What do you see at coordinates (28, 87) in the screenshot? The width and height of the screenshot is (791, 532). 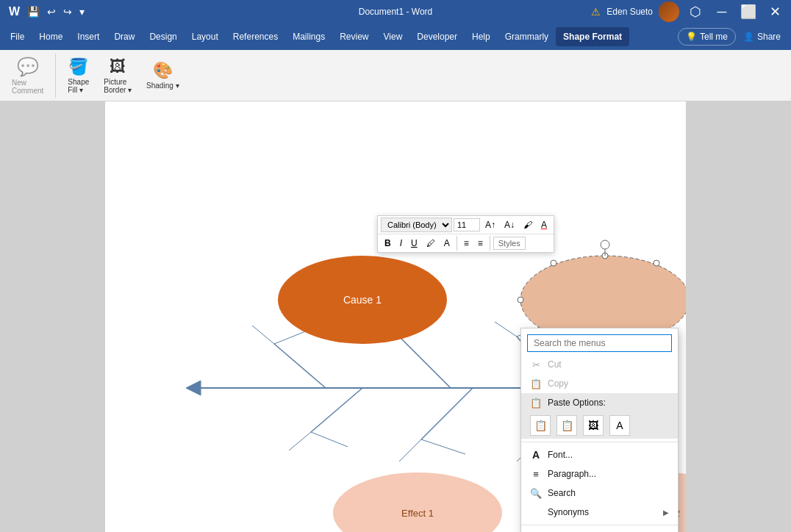 I see `new-comment-label: NewComment` at bounding box center [28, 87].